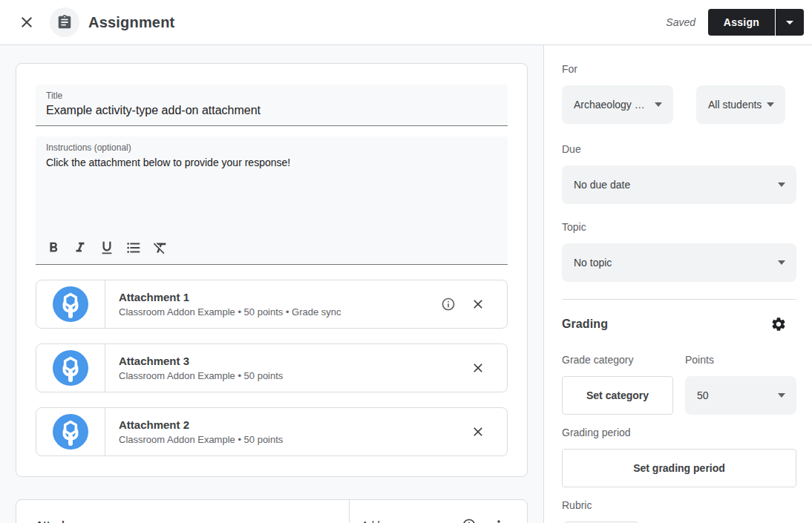 This screenshot has height=523, width=812. I want to click on points-label: Points, so click(741, 360).